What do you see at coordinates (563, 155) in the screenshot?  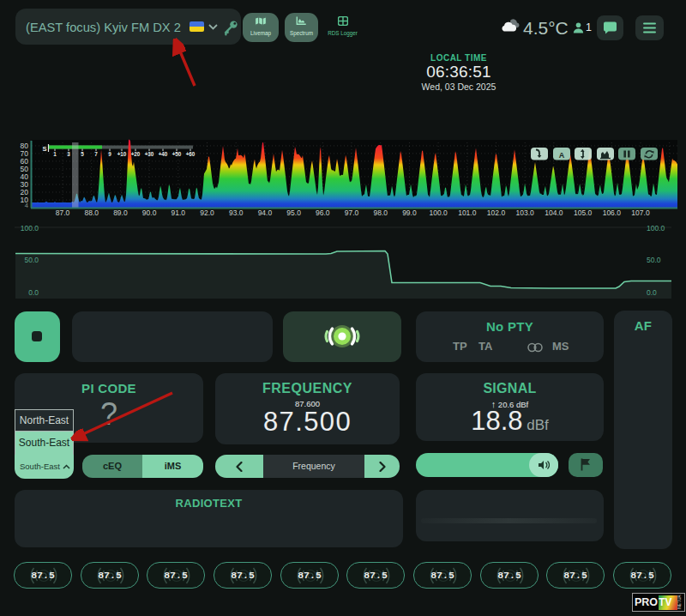 I see `svg-text: A` at bounding box center [563, 155].